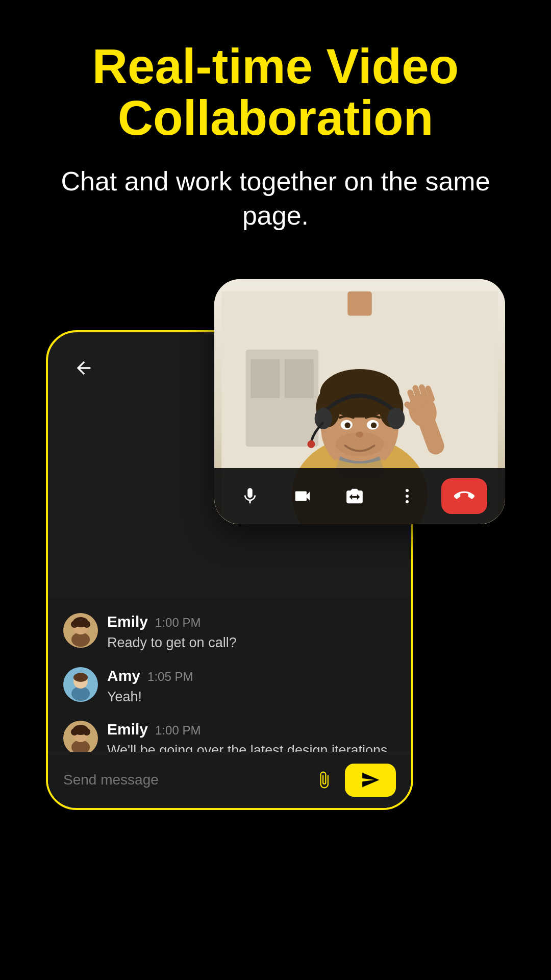 This screenshot has height=980, width=551. Describe the element at coordinates (230, 633) in the screenshot. I see `chat-message-1: Emily 1:00 PM Ready to get on call?` at that location.